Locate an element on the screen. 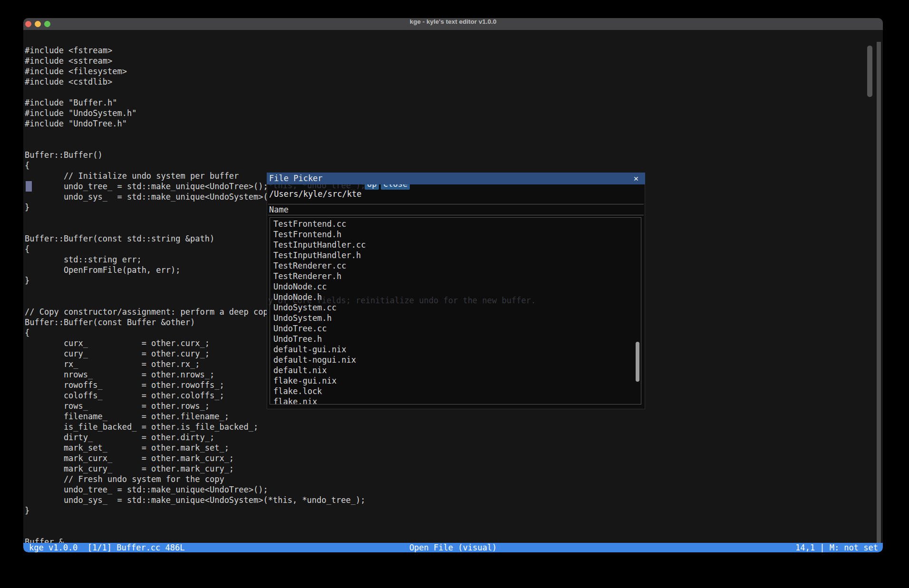 The width and height of the screenshot is (909, 588). file-list-item: flake.lock is located at coordinates (455, 391).